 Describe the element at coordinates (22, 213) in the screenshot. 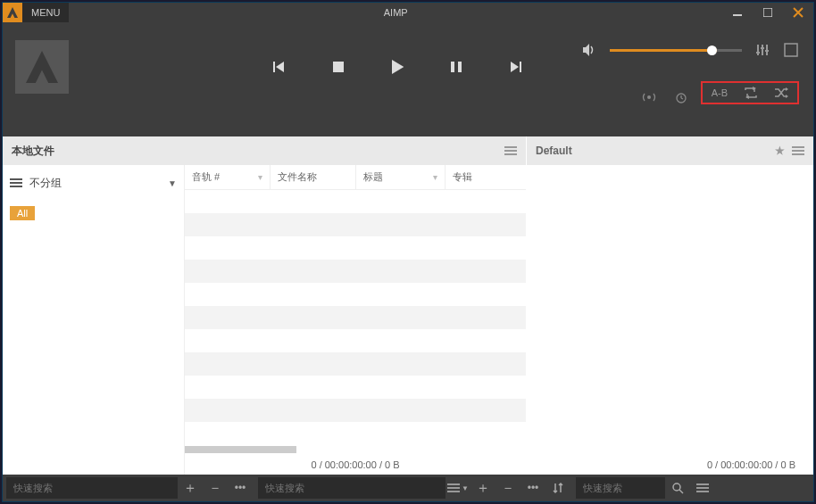

I see `all-filter-tag: All` at that location.